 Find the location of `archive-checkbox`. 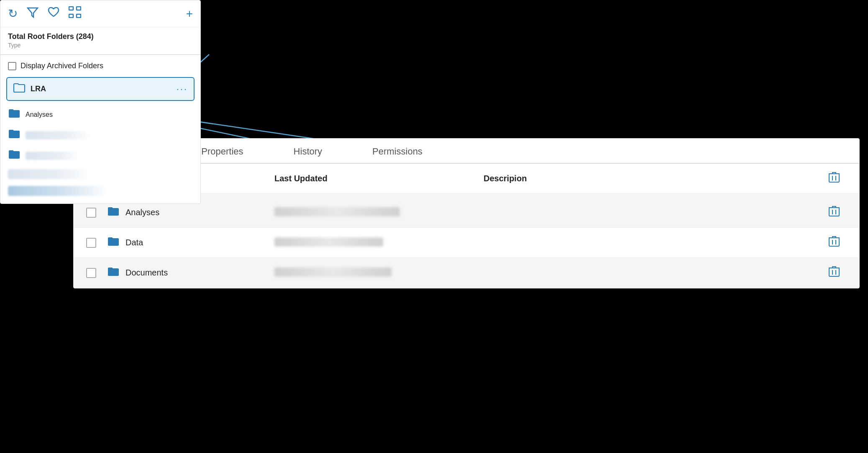

archive-checkbox is located at coordinates (12, 66).